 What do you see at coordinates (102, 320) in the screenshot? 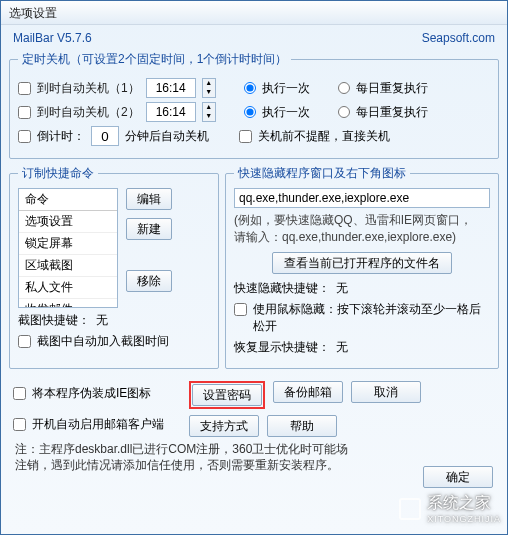
I see `capture-hotkey-value: 无` at bounding box center [102, 320].